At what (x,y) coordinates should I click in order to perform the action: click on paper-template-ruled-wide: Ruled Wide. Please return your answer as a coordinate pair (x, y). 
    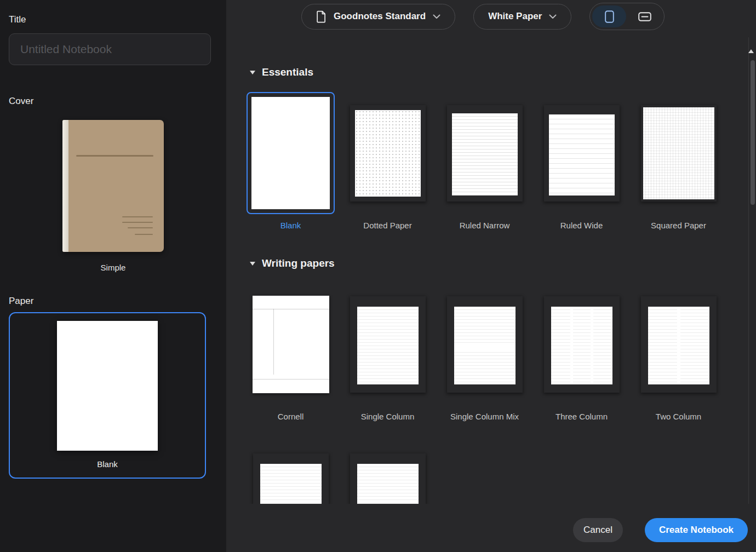
    Looking at the image, I should click on (582, 161).